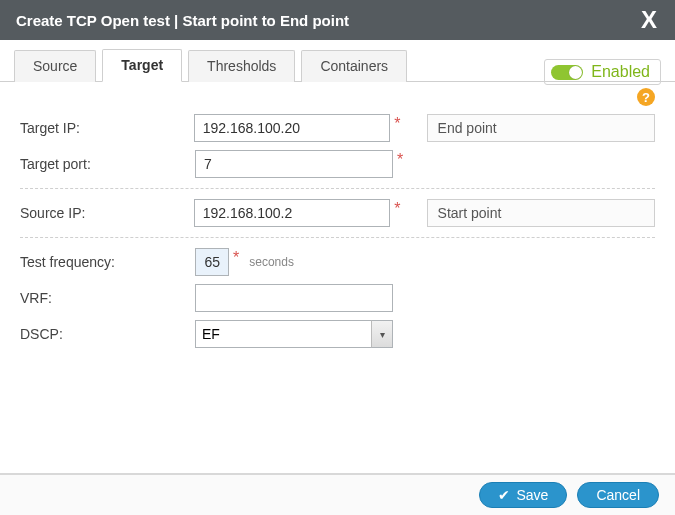 This screenshot has height=515, width=675. I want to click on row-dscp: DSCP: EF ▾, so click(338, 334).